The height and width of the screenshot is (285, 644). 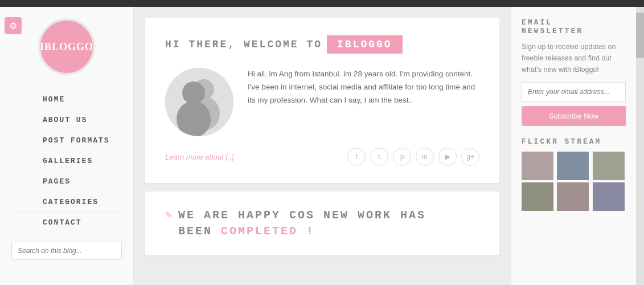 What do you see at coordinates (67, 161) in the screenshot?
I see `navigation: HOME ABOUT US POST FORMATS GALLERIES PAG…` at bounding box center [67, 161].